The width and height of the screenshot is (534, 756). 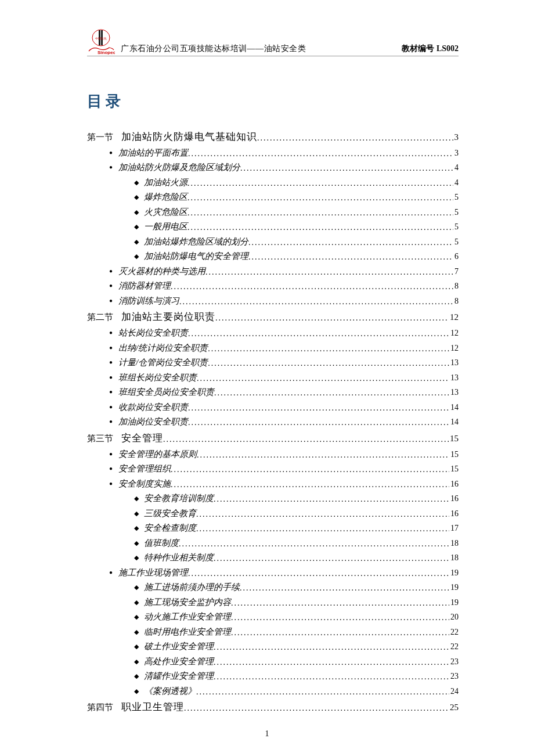 I want to click on sinopec-logo: 中国石化 Sinopec, so click(x=101, y=42).